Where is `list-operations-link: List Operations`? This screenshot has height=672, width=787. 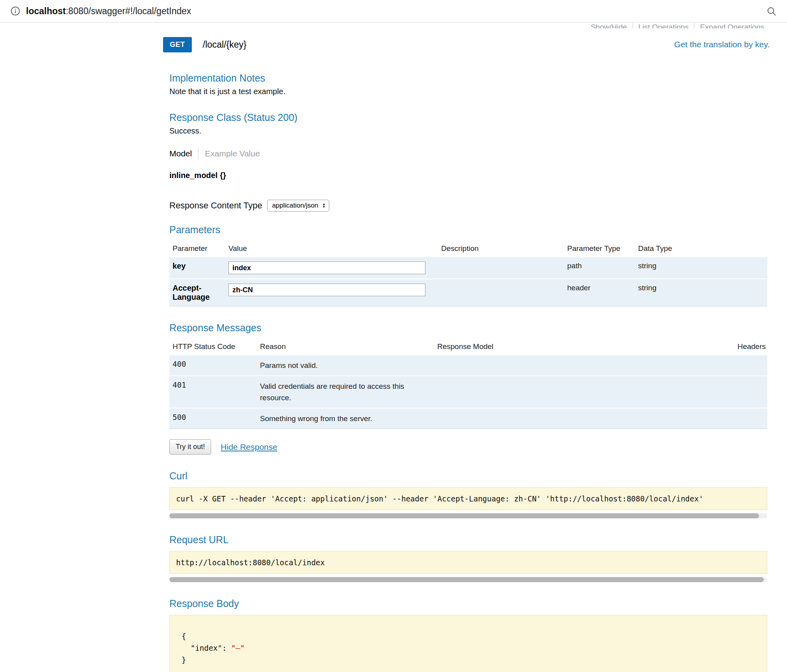 list-operations-link: List Operations is located at coordinates (663, 26).